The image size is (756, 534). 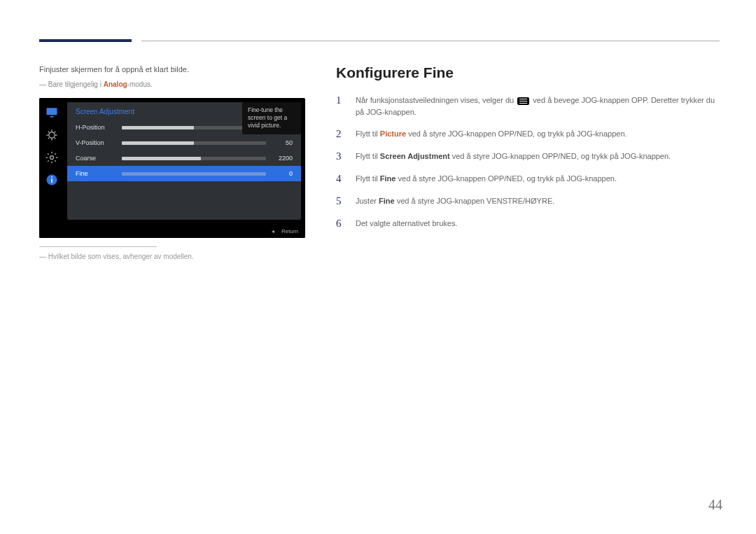 I want to click on steps-list: 1Når funksjonstastveiledningen vises, ve…, so click(x=528, y=162).